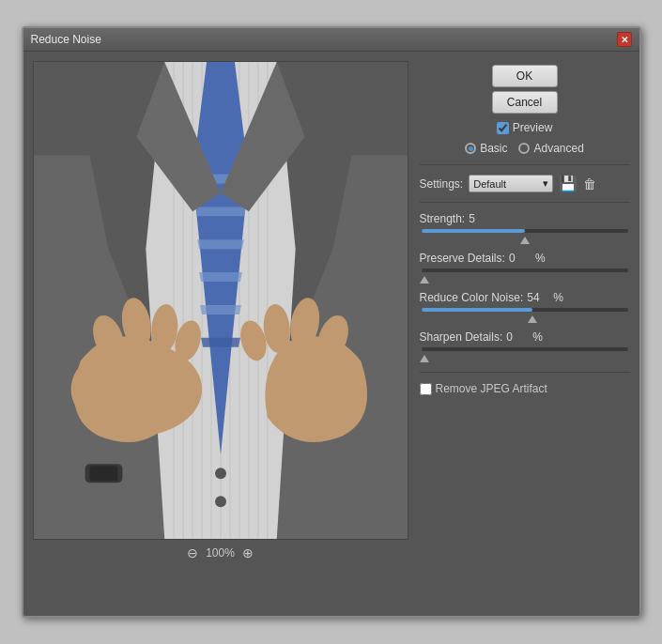 This screenshot has height=644, width=662. What do you see at coordinates (525, 268) in the screenshot?
I see `preserve-details-section: Preserve Details: 0 %` at bounding box center [525, 268].